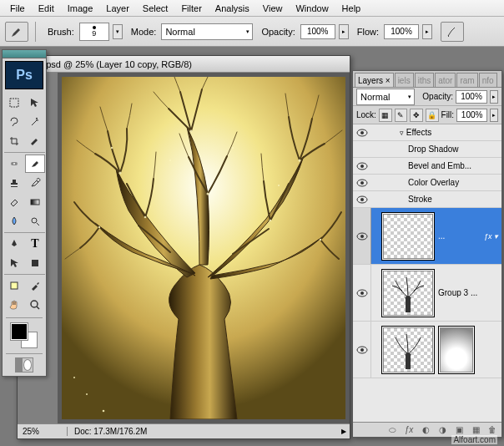 This screenshot has width=504, height=446. Describe the element at coordinates (432, 115) in the screenshot. I see `lock-all-icon: 🔒` at that location.